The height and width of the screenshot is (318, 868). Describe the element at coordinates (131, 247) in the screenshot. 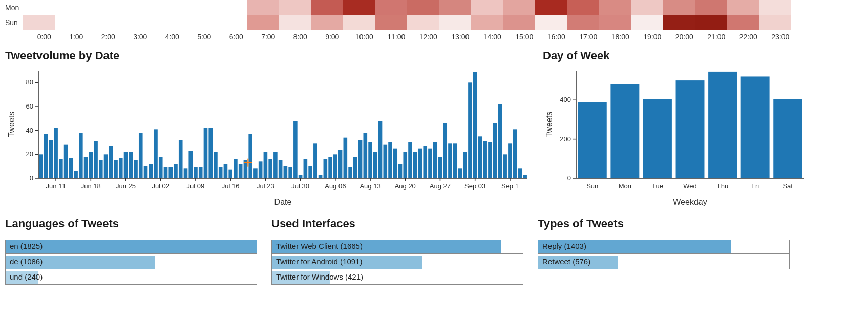

I see `hbar-row: en (1825)` at that location.